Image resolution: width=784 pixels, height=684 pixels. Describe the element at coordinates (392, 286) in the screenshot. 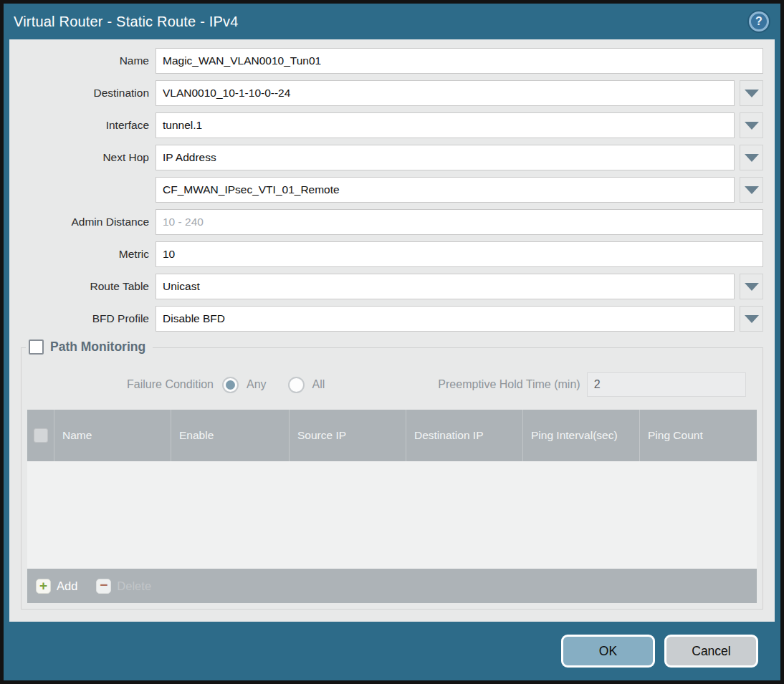

I see `form-row-route-table: Route Table` at that location.